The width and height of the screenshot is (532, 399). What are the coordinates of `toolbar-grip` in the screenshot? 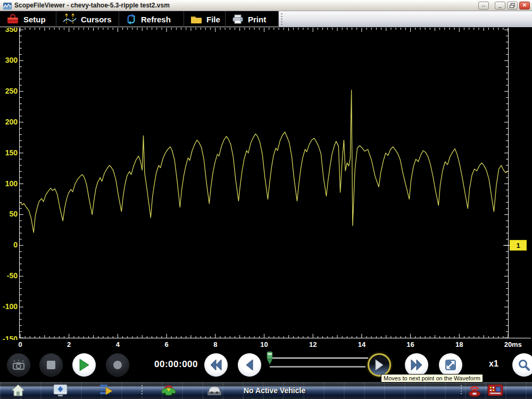 It's located at (282, 19).